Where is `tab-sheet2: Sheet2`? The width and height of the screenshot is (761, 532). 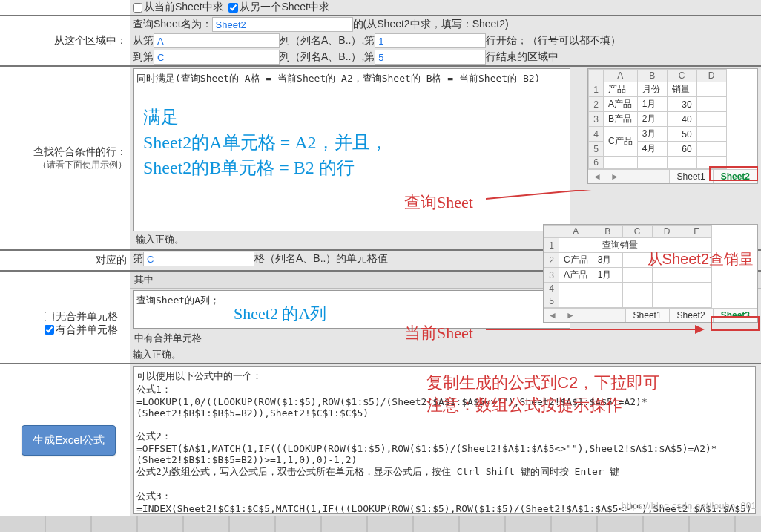
tab-sheet2: Sheet2 is located at coordinates (735, 177).